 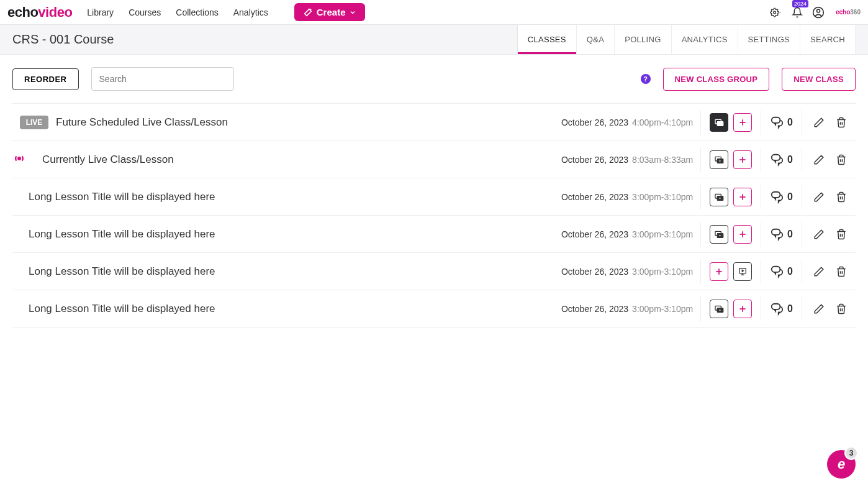 I want to click on tab-qa: Q&A, so click(x=596, y=40).